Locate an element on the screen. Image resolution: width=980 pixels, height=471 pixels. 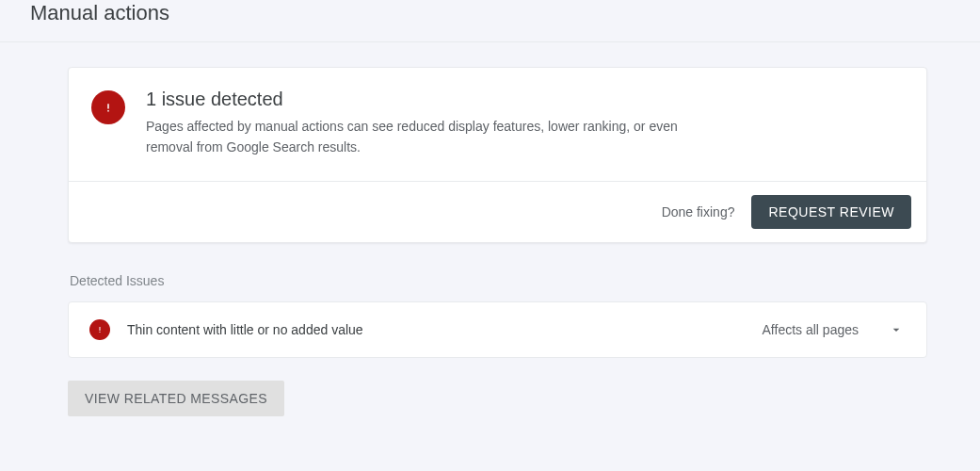
chevron-down-icon is located at coordinates (896, 330).